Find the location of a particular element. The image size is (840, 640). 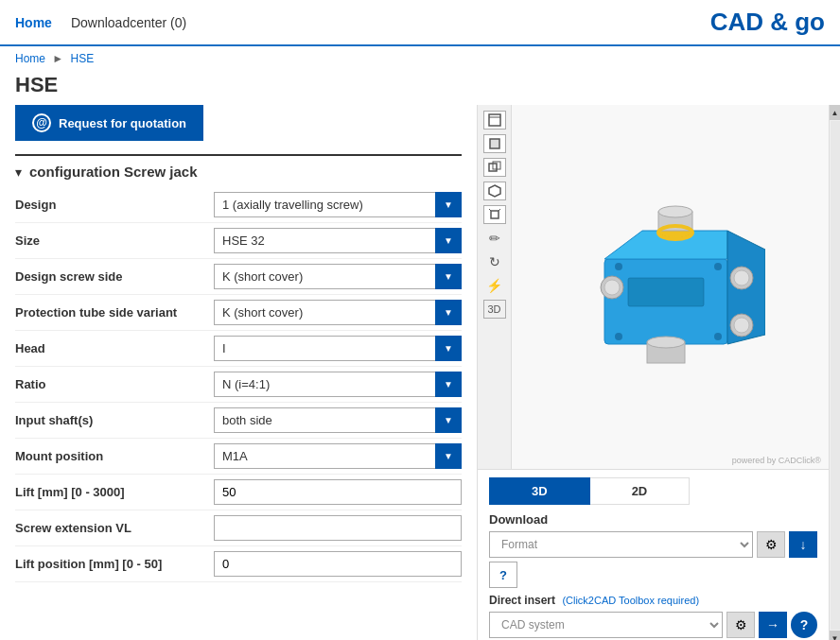

tool-top is located at coordinates (495, 215).